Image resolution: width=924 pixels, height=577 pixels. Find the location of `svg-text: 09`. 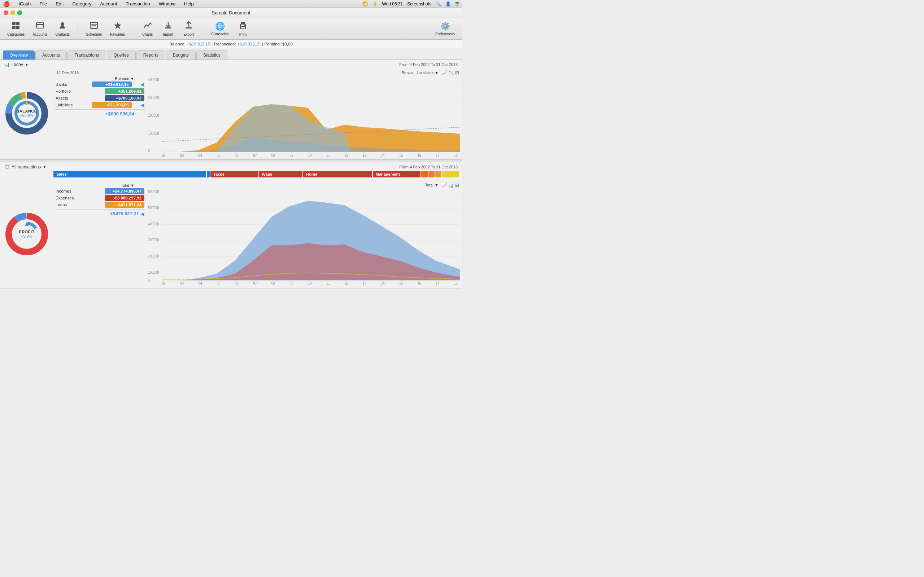

svg-text: 09 is located at coordinates (292, 155).